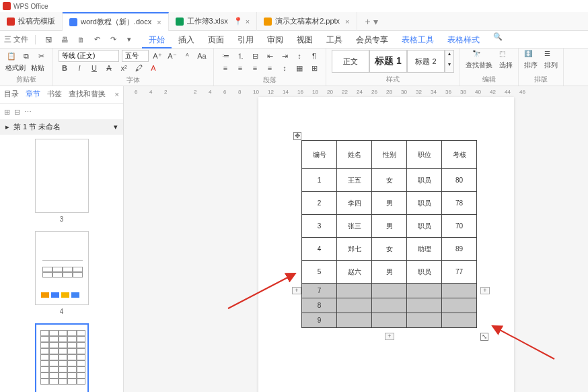  Describe the element at coordinates (460, 249) in the screenshot. I see `table-cell: 89` at that location.